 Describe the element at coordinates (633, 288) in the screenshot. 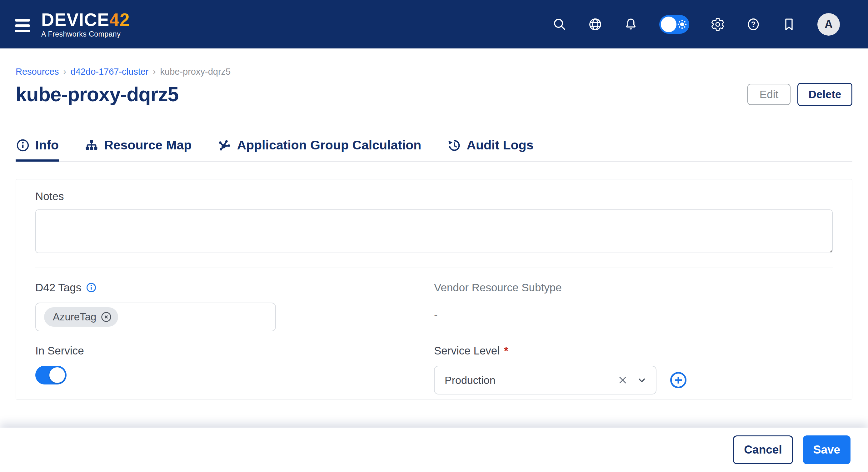

I see `vendor-subtype-label: Vendor Resource Subtype` at that location.